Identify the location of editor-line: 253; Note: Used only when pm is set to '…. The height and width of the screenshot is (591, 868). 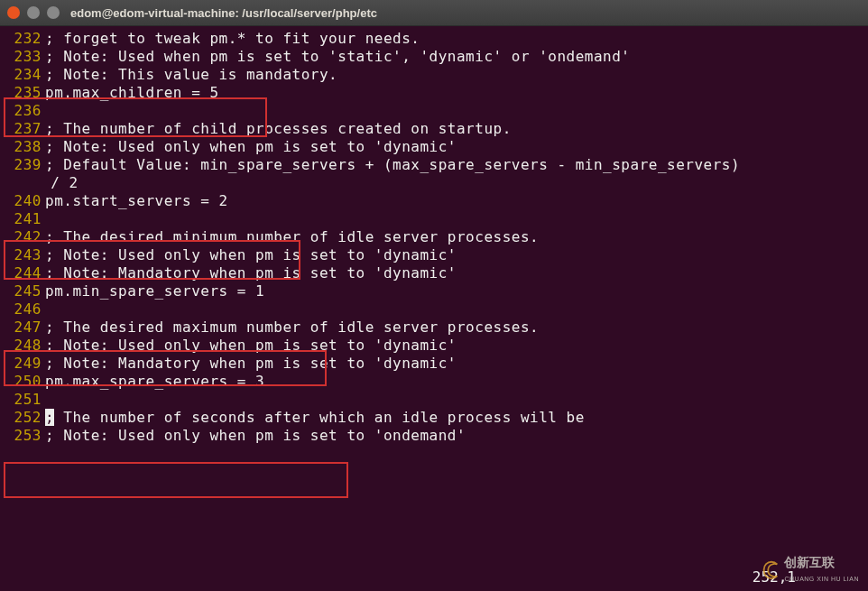
(434, 436).